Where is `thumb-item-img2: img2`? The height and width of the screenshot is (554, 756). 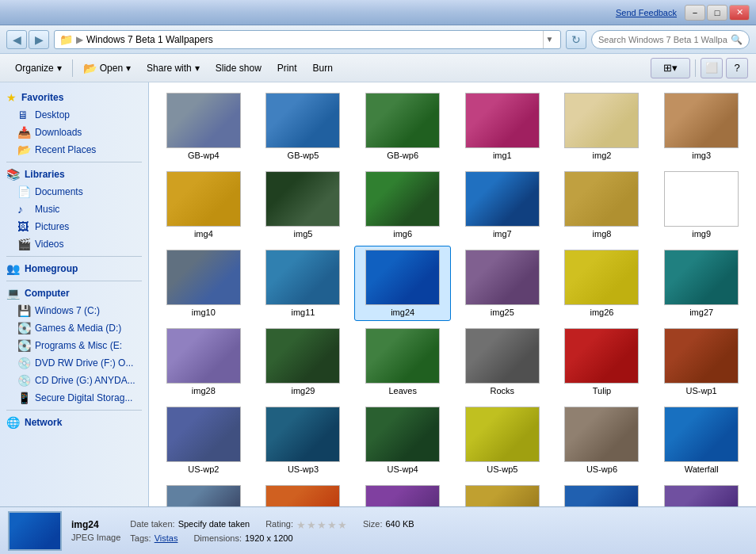
thumb-item-img2: img2 is located at coordinates (602, 127).